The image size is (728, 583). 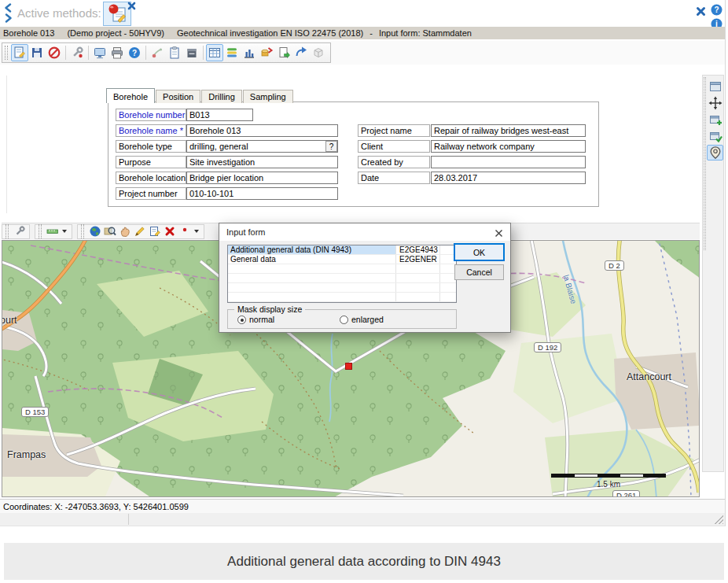 I want to click on zoom-map-button, so click(x=110, y=231).